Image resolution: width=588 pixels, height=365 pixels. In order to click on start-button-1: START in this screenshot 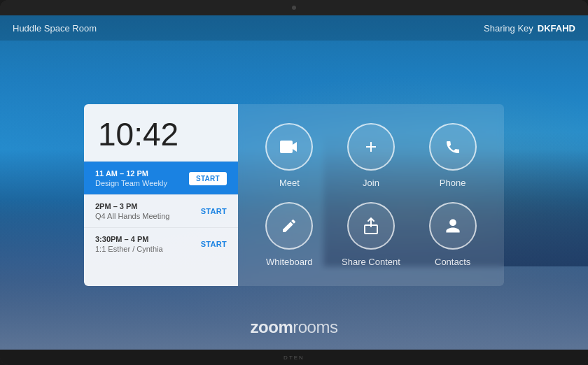, I will do `click(214, 211)`.